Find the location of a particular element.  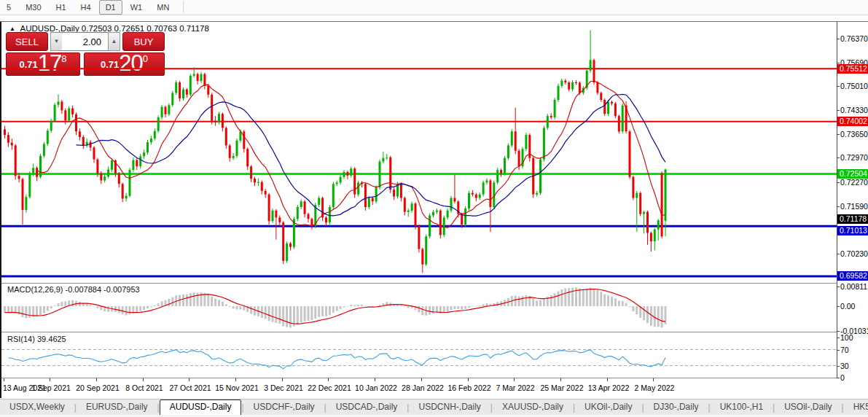

price-tick-label: 0.72970 is located at coordinates (854, 157).